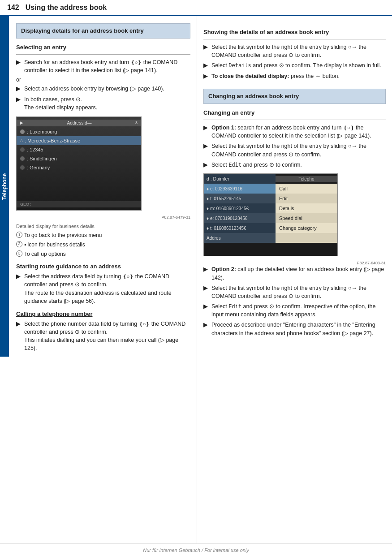  I want to click on bullet-item: ▶ Option 2: call up the detailed view fo…, so click(295, 273).